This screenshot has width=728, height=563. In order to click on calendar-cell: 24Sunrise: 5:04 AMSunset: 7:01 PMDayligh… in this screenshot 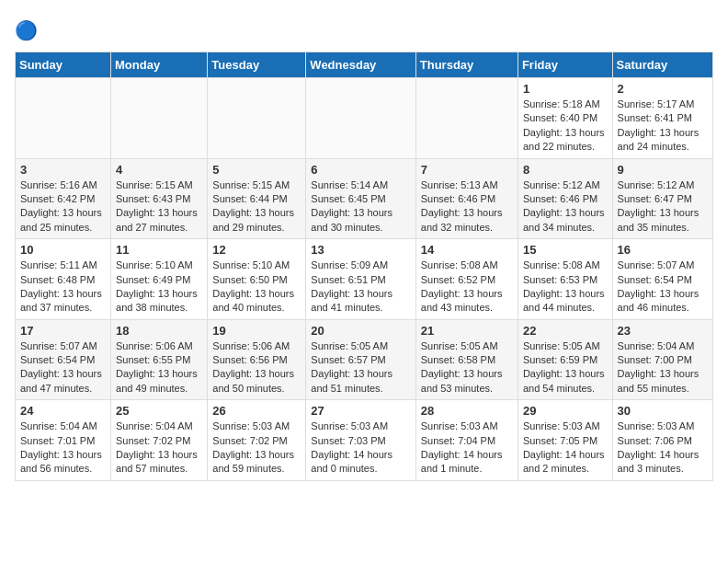, I will do `click(63, 441)`.